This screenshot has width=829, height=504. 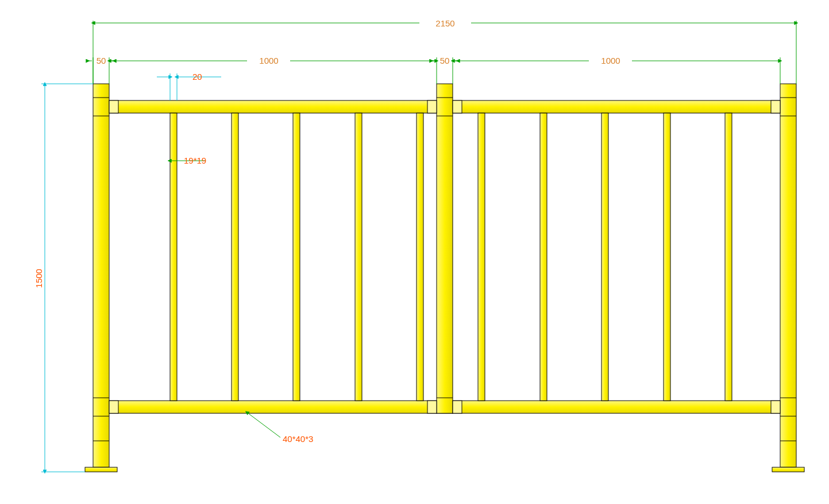 I want to click on dim-breakdown: 50 1000 50 1000, so click(x=433, y=70).